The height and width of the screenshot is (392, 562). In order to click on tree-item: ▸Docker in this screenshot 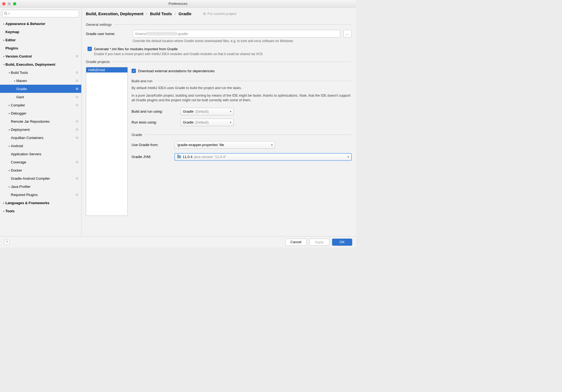, I will do `click(41, 170)`.